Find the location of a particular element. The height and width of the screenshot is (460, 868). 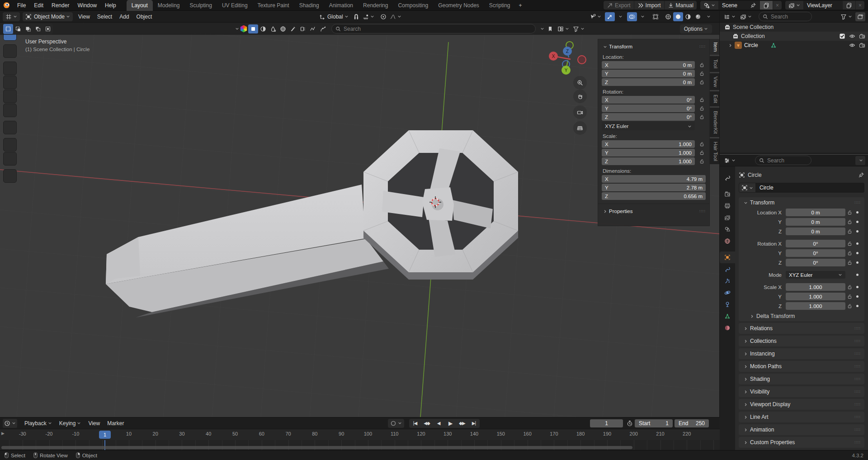

rotation-mode-dropdown: XYZ Euler is located at coordinates (648, 126).